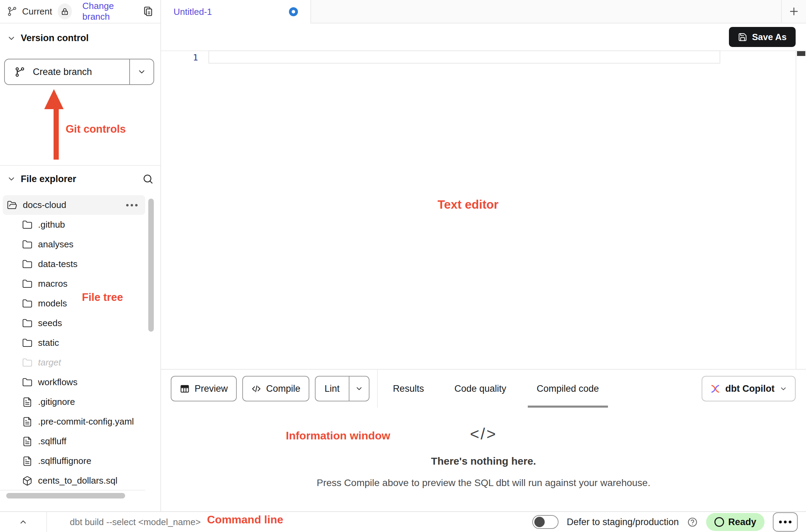  Describe the element at coordinates (801, 54) in the screenshot. I see `editor-scrollbar-thumb` at that location.